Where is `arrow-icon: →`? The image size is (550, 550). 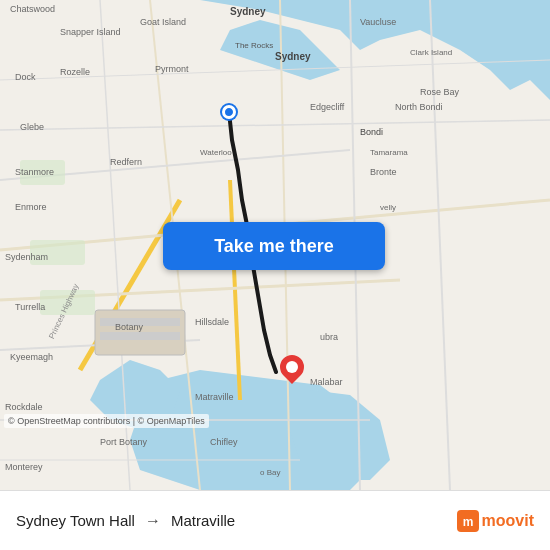
arrow-icon: → is located at coordinates (153, 521).